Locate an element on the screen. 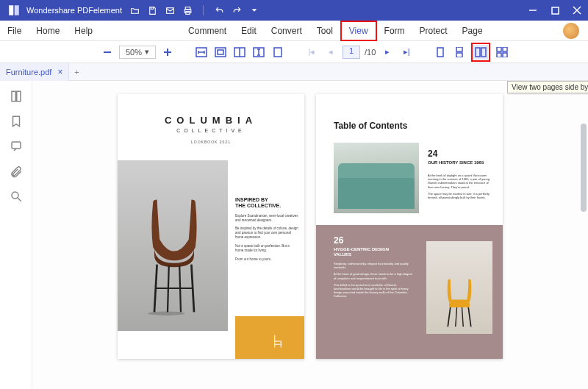  open-folder-icon is located at coordinates (135, 10).